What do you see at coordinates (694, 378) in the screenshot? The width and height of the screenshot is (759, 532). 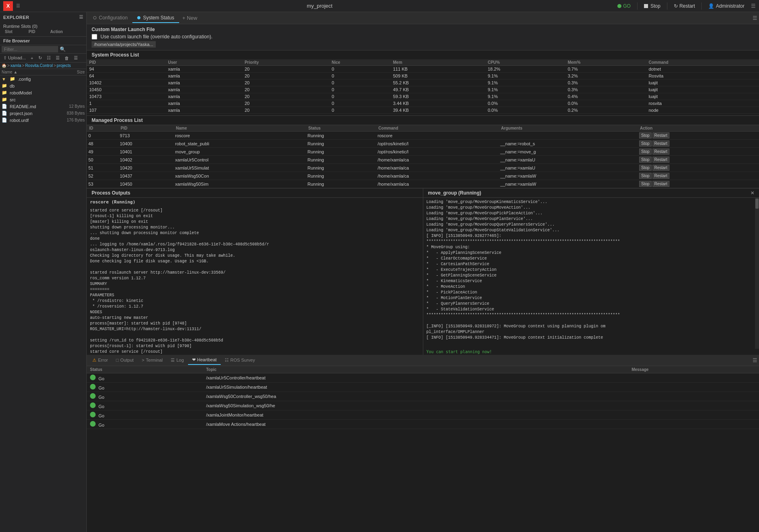 I see `cell-message` at bounding box center [694, 378].